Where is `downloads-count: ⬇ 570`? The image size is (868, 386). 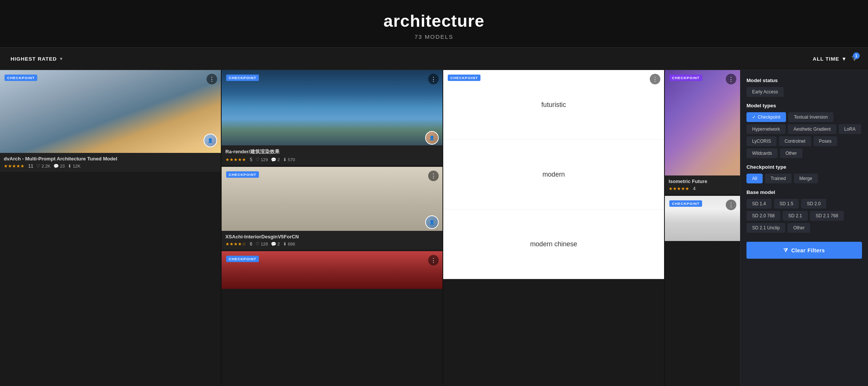 downloads-count: ⬇ 570 is located at coordinates (289, 160).